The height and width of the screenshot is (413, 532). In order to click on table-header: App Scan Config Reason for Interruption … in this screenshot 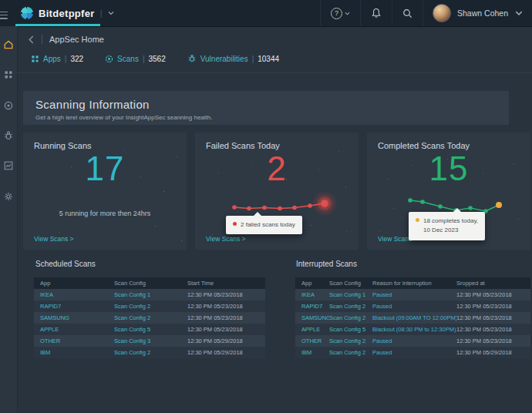, I will do `click(413, 284)`.